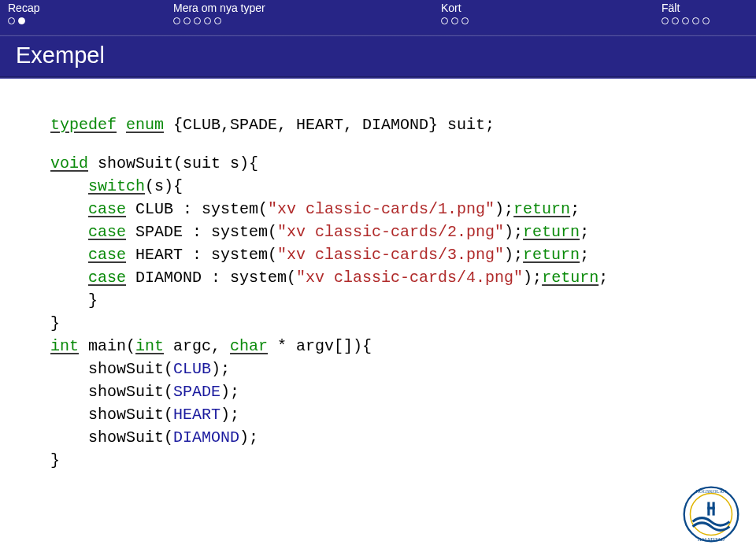  I want to click on code-line: showSuit(CLUB);, so click(378, 369).